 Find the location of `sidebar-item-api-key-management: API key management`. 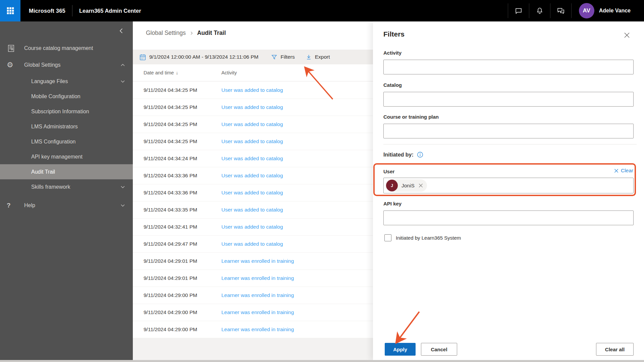

sidebar-item-api-key-management: API key management is located at coordinates (66, 157).